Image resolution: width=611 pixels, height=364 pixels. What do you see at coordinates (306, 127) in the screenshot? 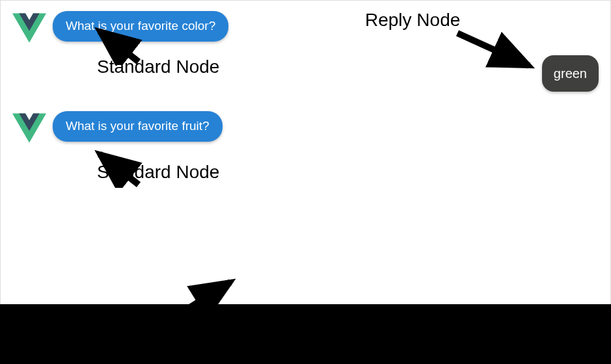
I see `chat-message-row: What is your favorite fruit?` at bounding box center [306, 127].